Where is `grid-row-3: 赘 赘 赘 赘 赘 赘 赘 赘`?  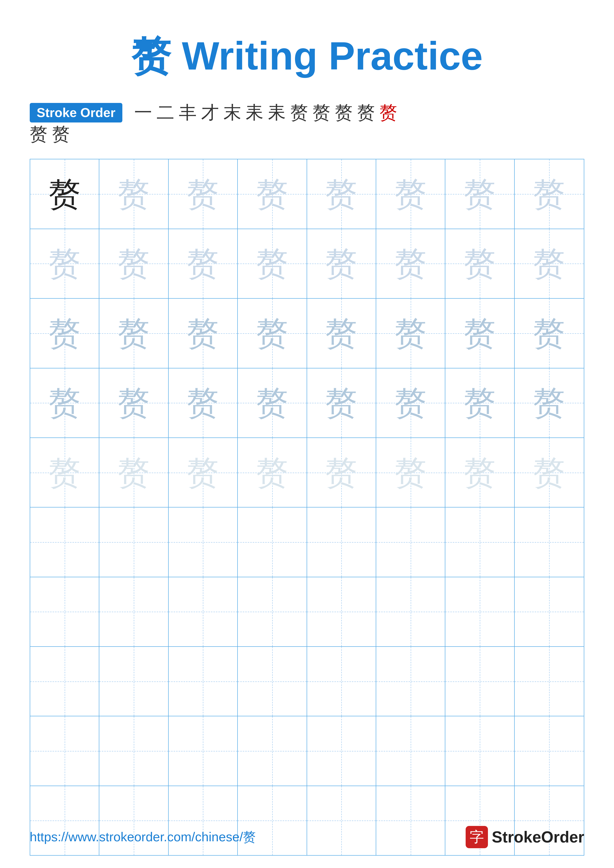
grid-row-3: 赘 赘 赘 赘 赘 赘 赘 赘 is located at coordinates (307, 333).